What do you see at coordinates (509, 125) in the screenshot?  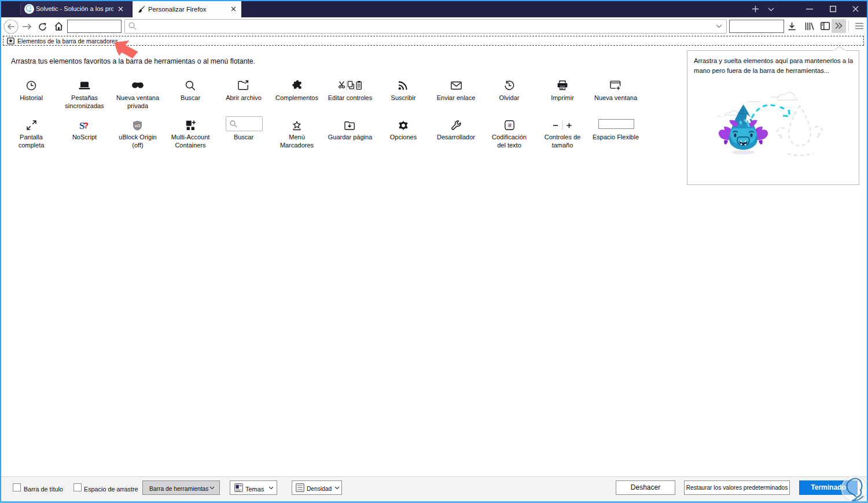 I see `svg-text: अ` at bounding box center [509, 125].